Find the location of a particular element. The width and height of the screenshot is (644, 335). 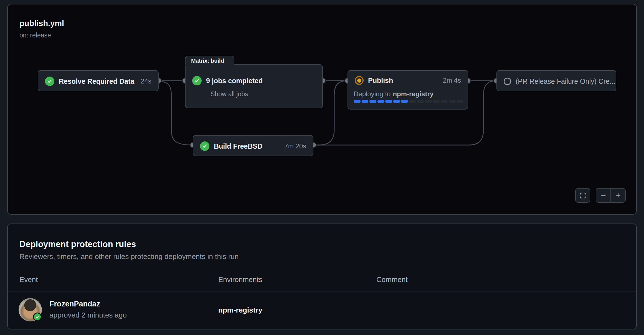

zoom-controls: − + is located at coordinates (611, 195).